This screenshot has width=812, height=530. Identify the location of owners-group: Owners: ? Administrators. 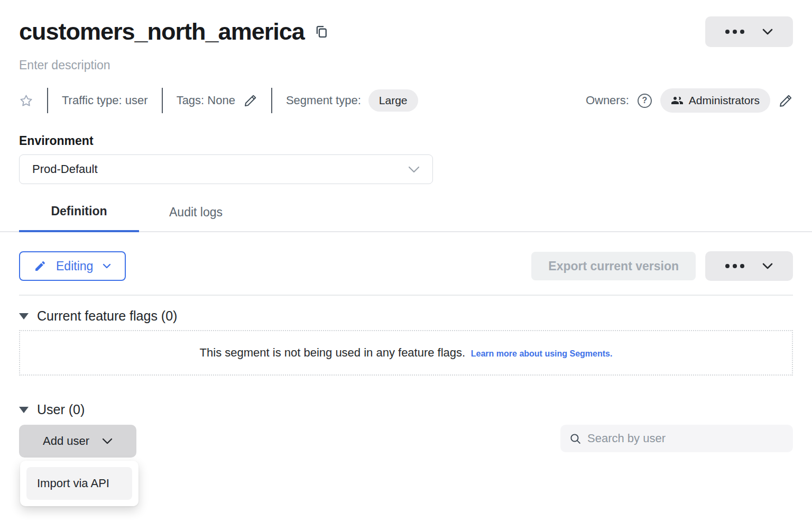
(689, 100).